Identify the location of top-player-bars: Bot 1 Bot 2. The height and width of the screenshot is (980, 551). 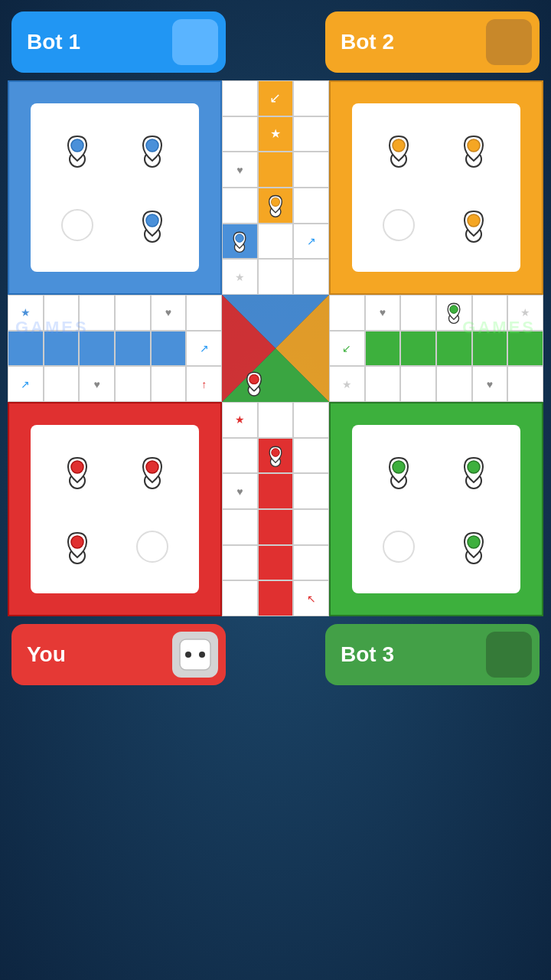
(276, 37).